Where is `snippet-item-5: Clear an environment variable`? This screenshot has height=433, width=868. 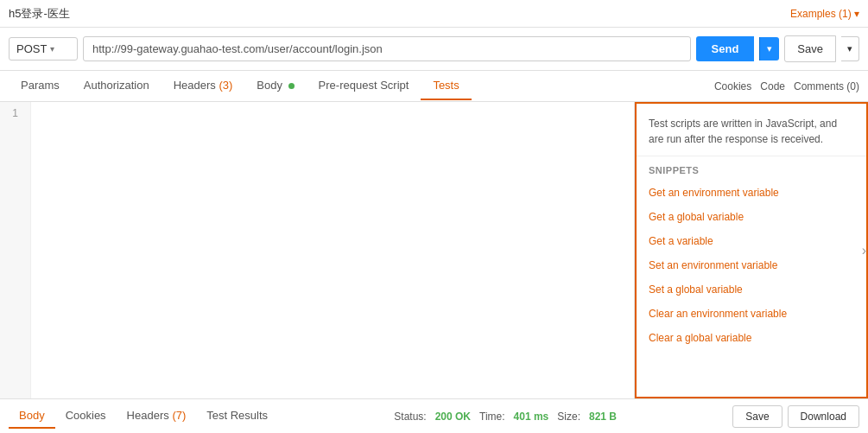 snippet-item-5: Clear an environment variable is located at coordinates (751, 314).